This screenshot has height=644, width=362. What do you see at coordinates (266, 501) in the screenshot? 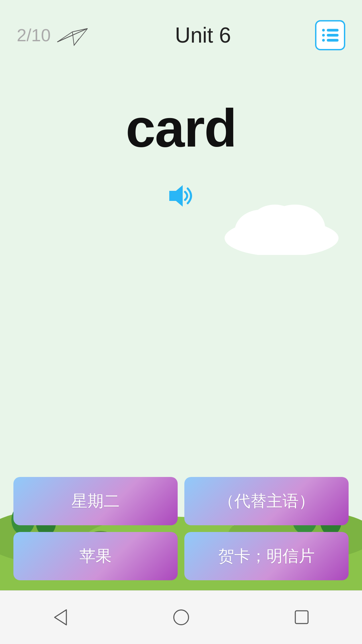
I see `answer-button-2: （代替主语）` at bounding box center [266, 501].